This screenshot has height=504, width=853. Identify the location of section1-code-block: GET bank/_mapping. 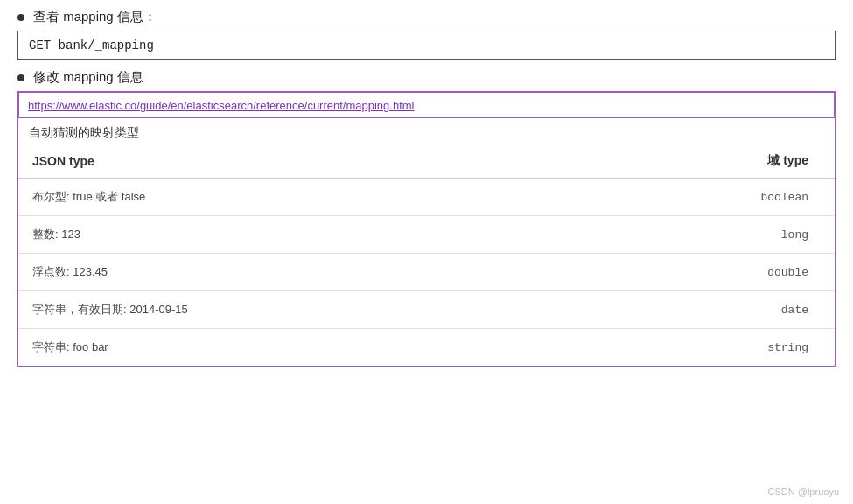
(427, 46).